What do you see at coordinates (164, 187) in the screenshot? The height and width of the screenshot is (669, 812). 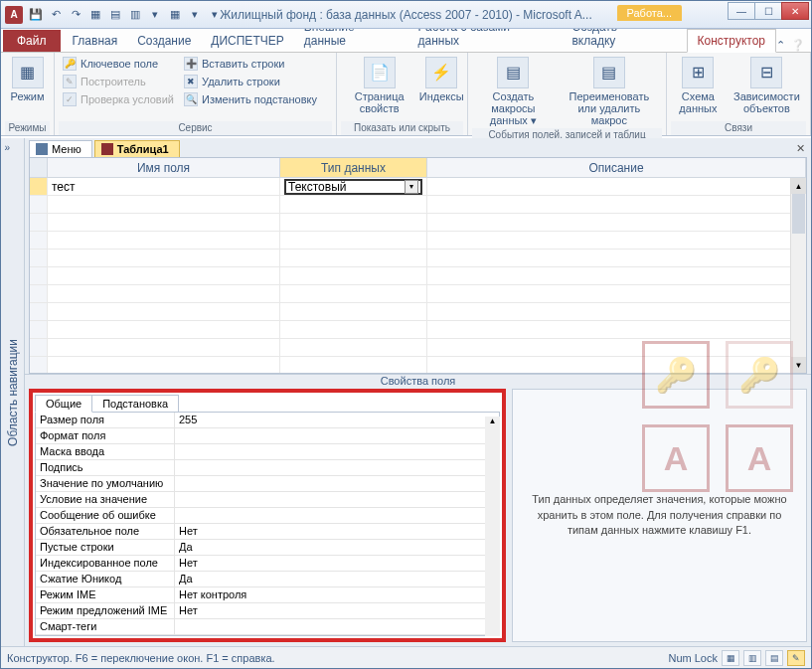 I see `field-name-cell: тест` at bounding box center [164, 187].